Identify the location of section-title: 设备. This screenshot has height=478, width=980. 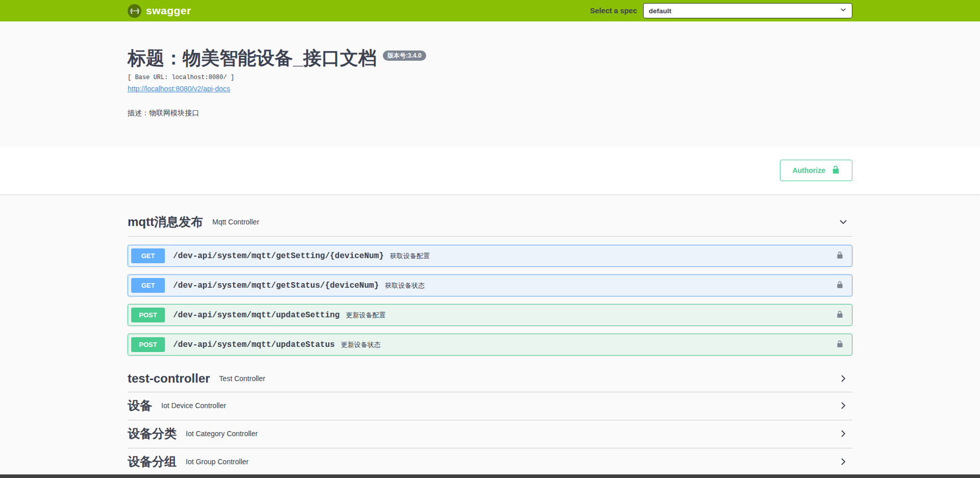
(140, 406).